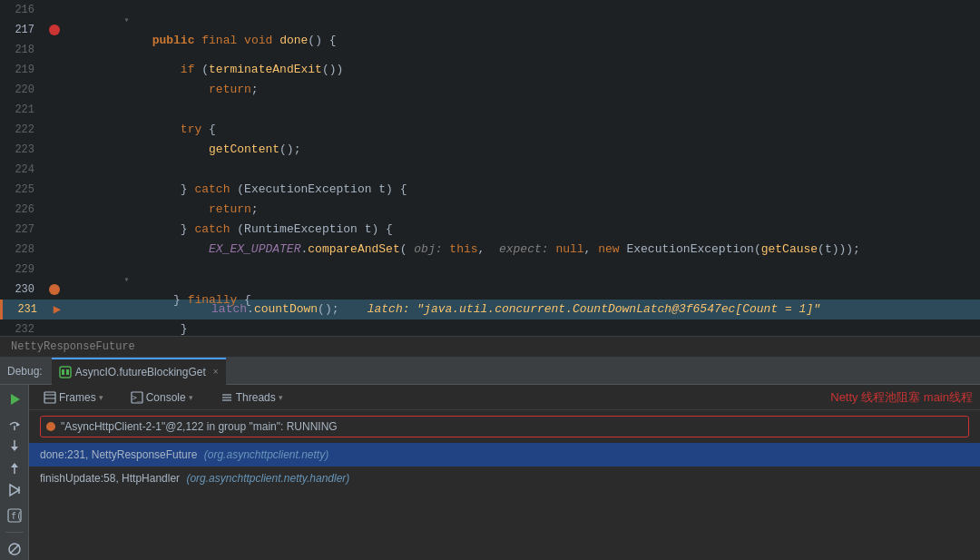 Image resolution: width=980 pixels, height=560 pixels. What do you see at coordinates (162, 398) in the screenshot?
I see `console-tab: >_ Console ▾` at bounding box center [162, 398].